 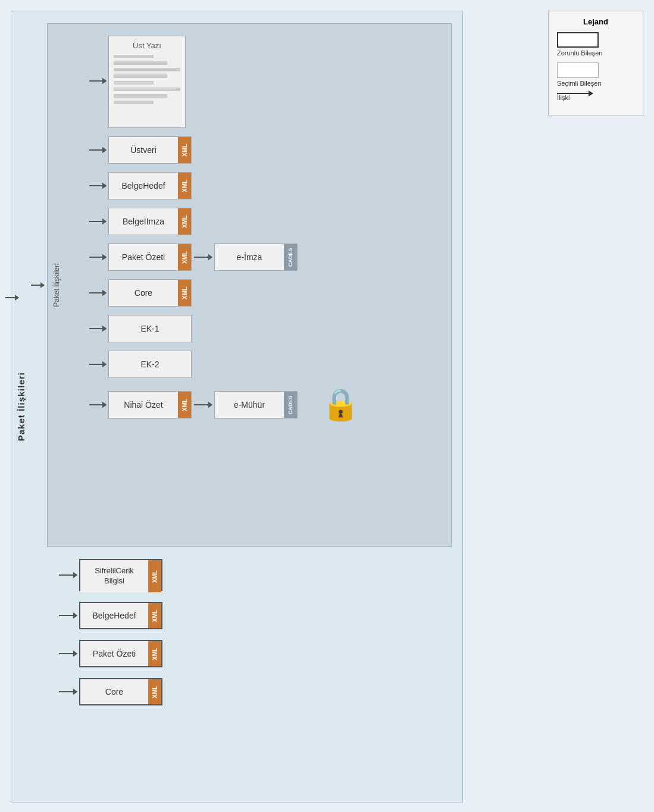 What do you see at coordinates (340, 405) in the screenshot?
I see `lock-icon: 🔒` at bounding box center [340, 405].